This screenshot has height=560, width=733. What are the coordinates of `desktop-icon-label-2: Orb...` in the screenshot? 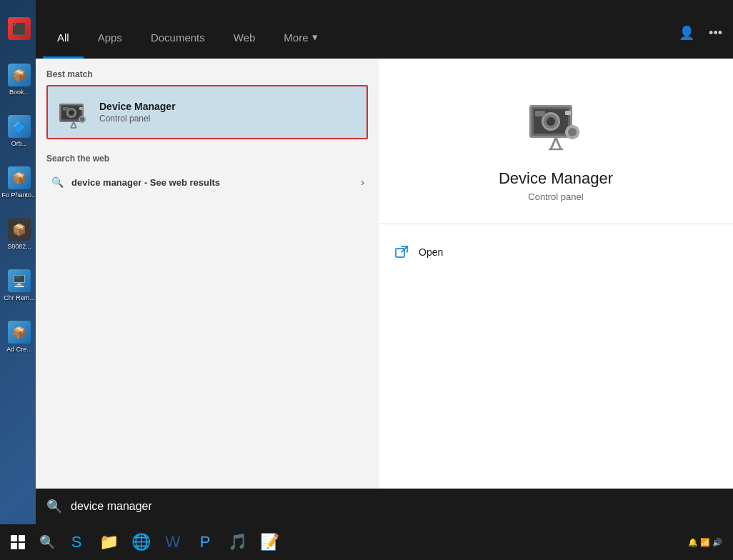 It's located at (20, 144).